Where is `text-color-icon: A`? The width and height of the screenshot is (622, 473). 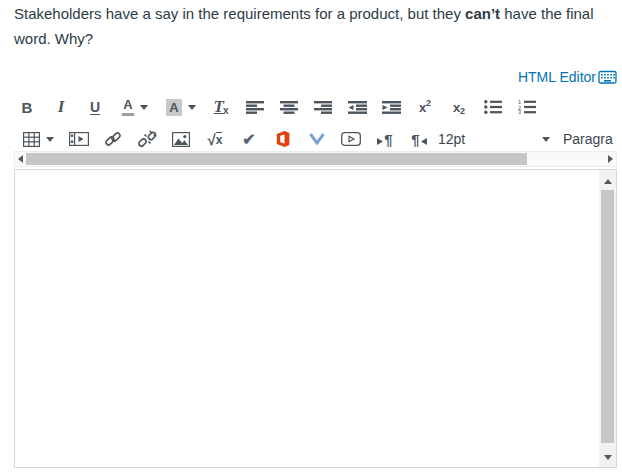
text-color-icon: A is located at coordinates (128, 107).